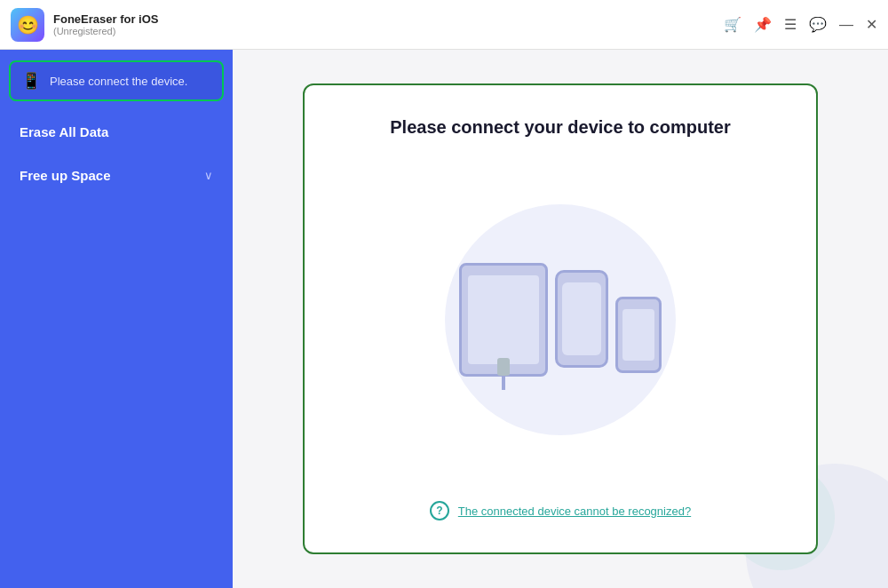 The width and height of the screenshot is (888, 588). Describe the element at coordinates (560, 320) in the screenshot. I see `devices-wrapper` at that location.